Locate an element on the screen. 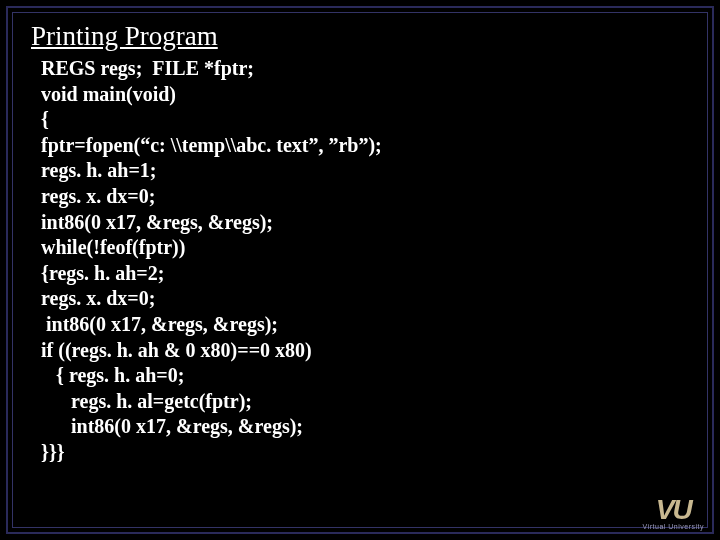 Image resolution: width=720 pixels, height=540 pixels. code-line: fptr=fopen(“c: \\temp\\abc. text”, ”rb”)… is located at coordinates (367, 146).